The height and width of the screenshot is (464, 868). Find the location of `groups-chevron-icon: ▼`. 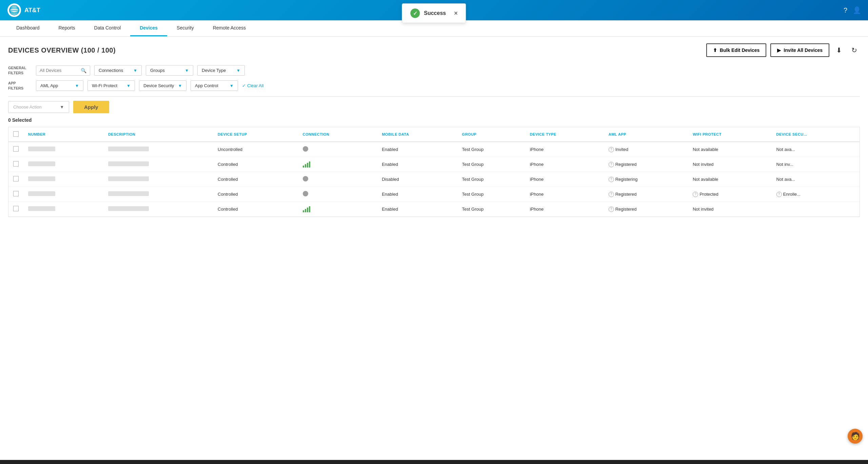

groups-chevron-icon: ▼ is located at coordinates (187, 71).